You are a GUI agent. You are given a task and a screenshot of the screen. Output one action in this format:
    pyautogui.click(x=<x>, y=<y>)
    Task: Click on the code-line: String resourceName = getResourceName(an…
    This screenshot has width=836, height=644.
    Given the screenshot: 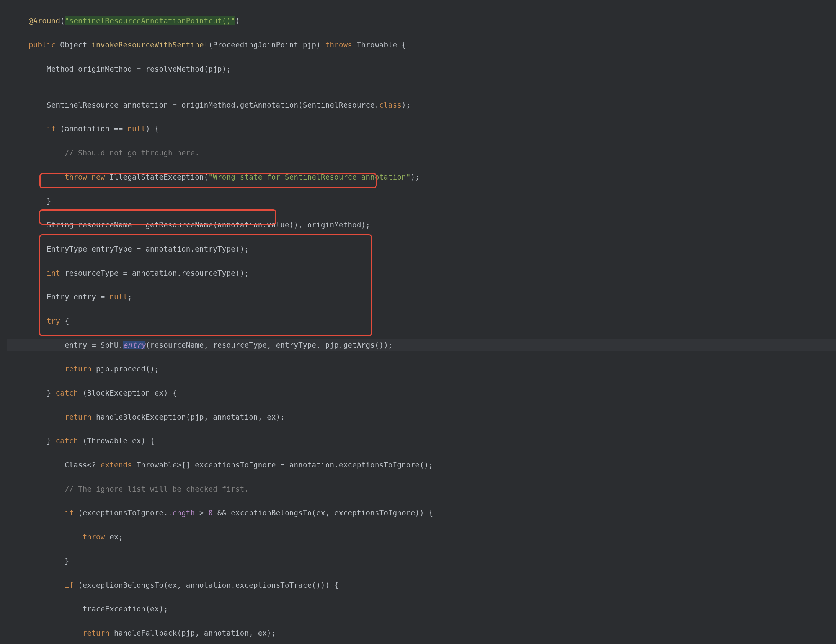 What is the action you would take?
    pyautogui.click(x=423, y=225)
    